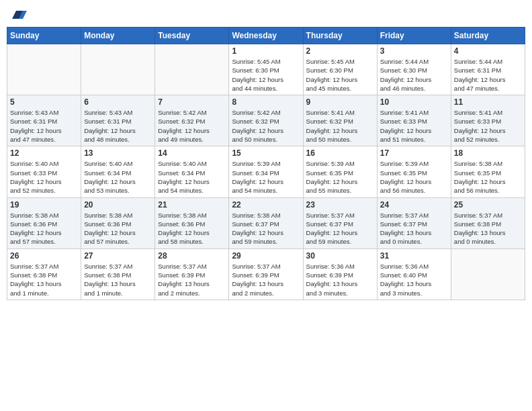 The height and width of the screenshot is (411, 532). Describe the element at coordinates (266, 51) in the screenshot. I see `day-number: 1` at that location.